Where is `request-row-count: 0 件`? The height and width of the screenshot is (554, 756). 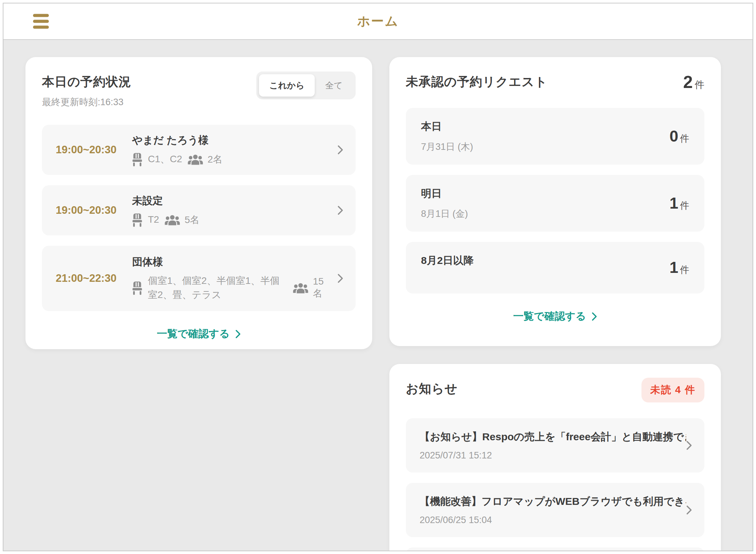
request-row-count: 0 件 is located at coordinates (679, 136).